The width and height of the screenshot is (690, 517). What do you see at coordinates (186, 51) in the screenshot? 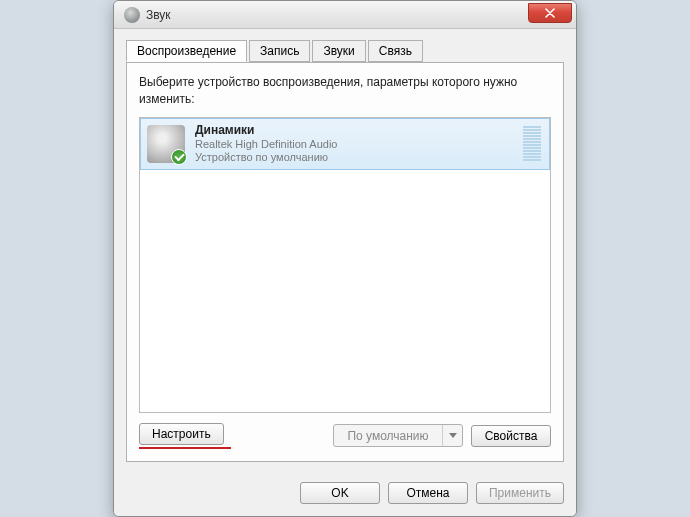
I see `tab-playback: Воспроизведение` at bounding box center [186, 51].